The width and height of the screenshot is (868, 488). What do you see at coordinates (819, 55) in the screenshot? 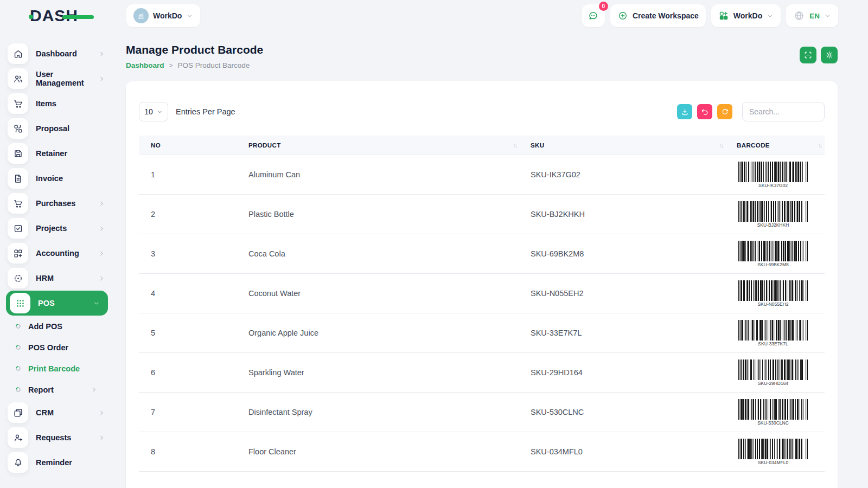
I see `page-actions` at bounding box center [819, 55].